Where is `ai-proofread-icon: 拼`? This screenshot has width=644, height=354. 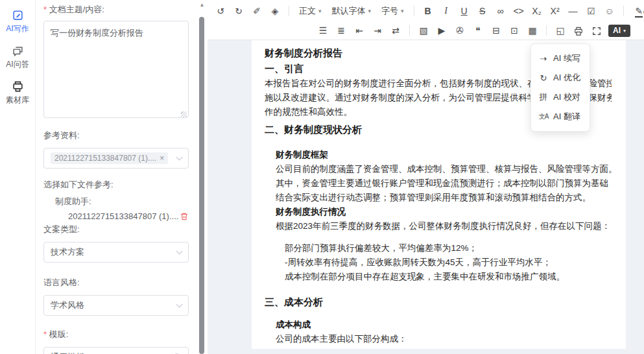 ai-proofread-icon: 拼 is located at coordinates (543, 97).